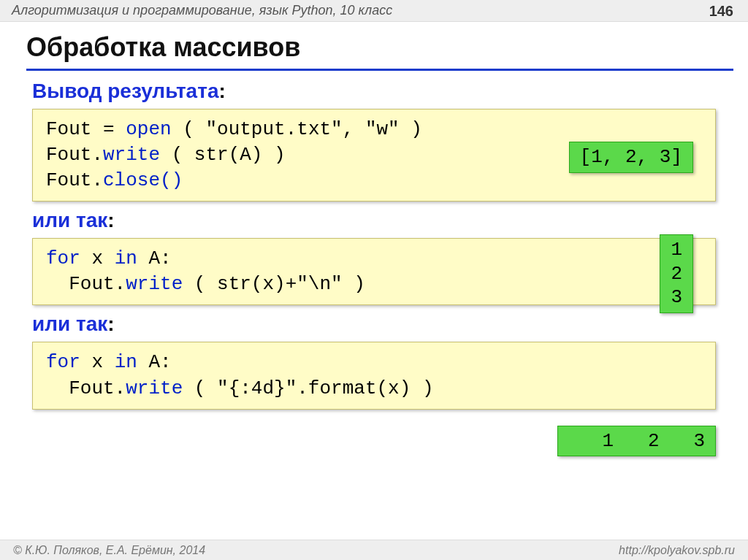 The image size is (748, 560). What do you see at coordinates (154, 388) in the screenshot?
I see `code3-l2b: write` at bounding box center [154, 388].